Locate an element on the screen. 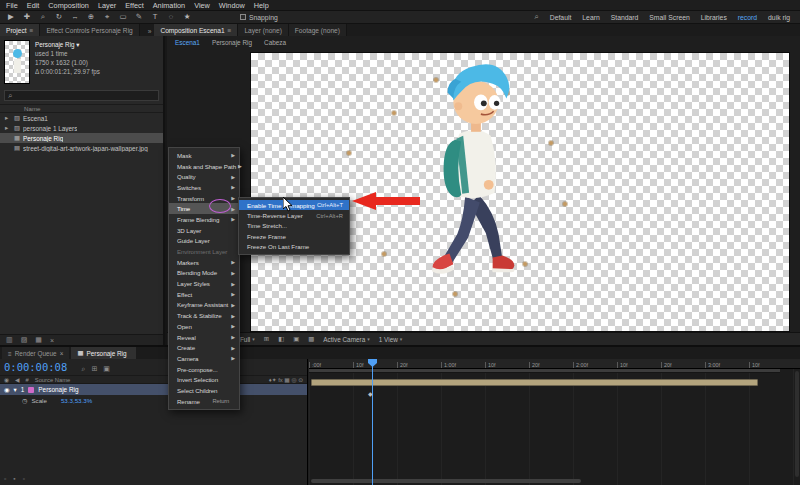 The image size is (800, 485). property-name: Scale is located at coordinates (38, 400).